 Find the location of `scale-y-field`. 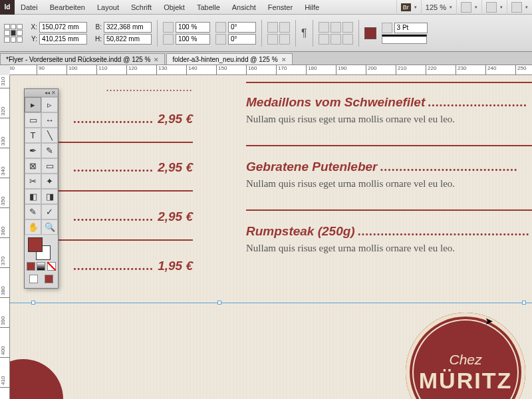

scale-y-field is located at coordinates (193, 39).